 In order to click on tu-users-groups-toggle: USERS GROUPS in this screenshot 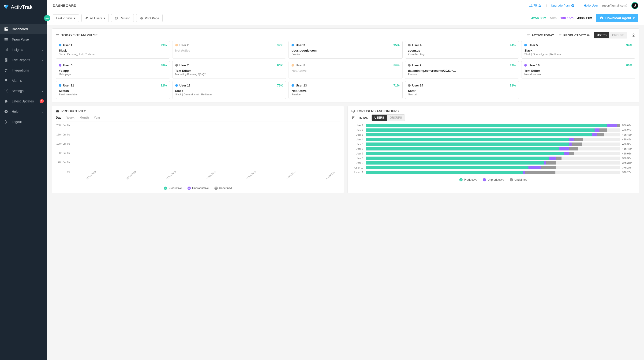, I will do `click(388, 118)`.